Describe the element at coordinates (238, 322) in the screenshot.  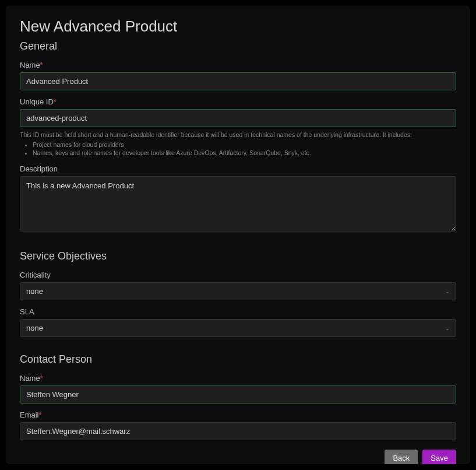
I see `field-sla: SLA none ⌄` at that location.